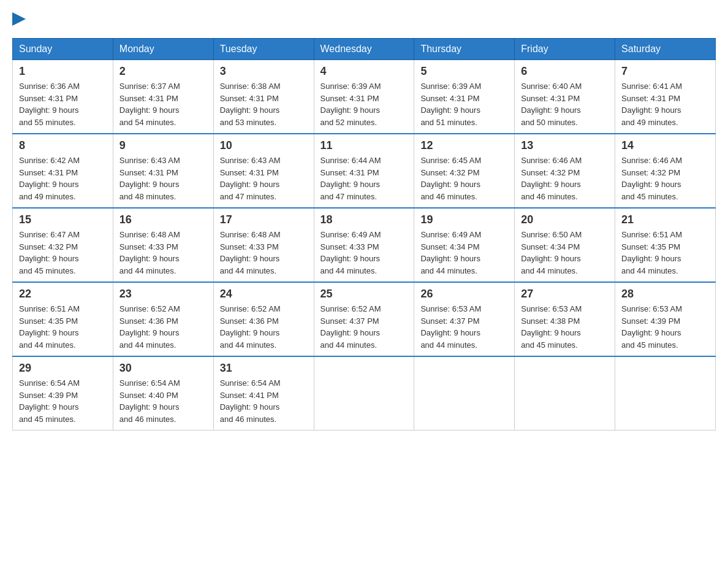 Image resolution: width=728 pixels, height=563 pixels. I want to click on day-number: 2, so click(163, 71).